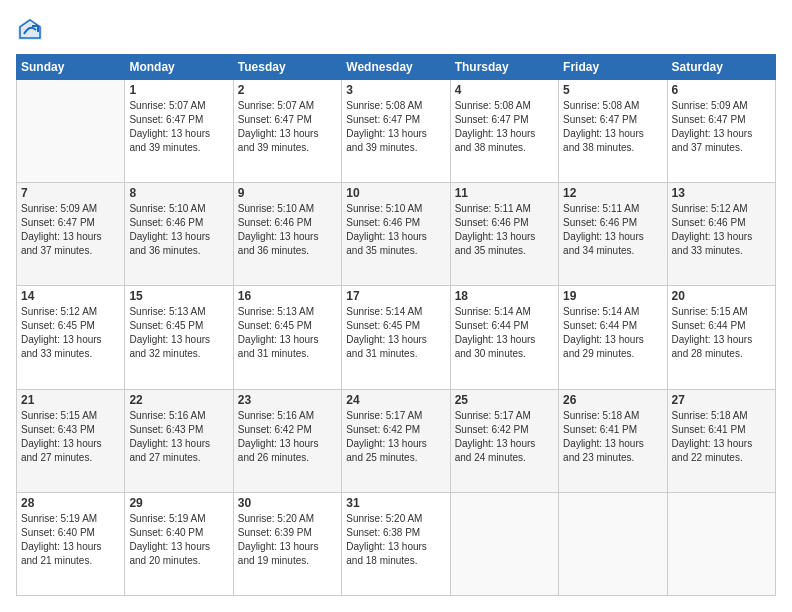 This screenshot has width=792, height=612. What do you see at coordinates (178, 296) in the screenshot?
I see `day-number: 15` at bounding box center [178, 296].